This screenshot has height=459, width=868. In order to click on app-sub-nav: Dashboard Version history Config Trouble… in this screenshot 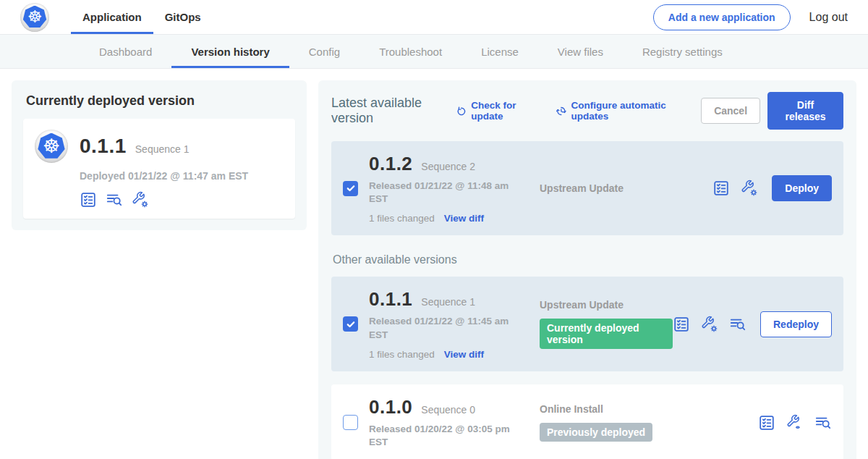, I will do `click(434, 52)`.